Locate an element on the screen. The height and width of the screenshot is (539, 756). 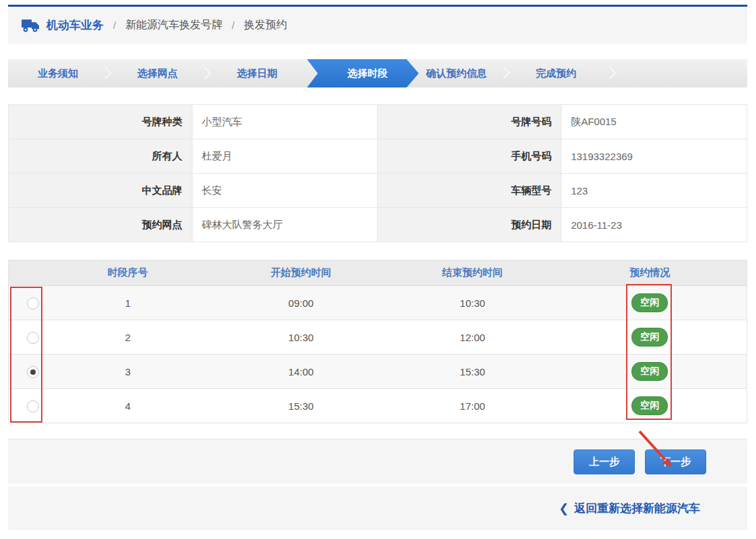
info-value: 陕AF0015 is located at coordinates (654, 122).